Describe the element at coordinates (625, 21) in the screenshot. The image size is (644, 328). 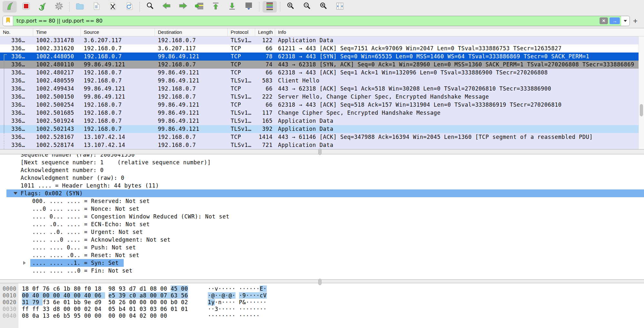
I see `filter-history-dropdown` at that location.